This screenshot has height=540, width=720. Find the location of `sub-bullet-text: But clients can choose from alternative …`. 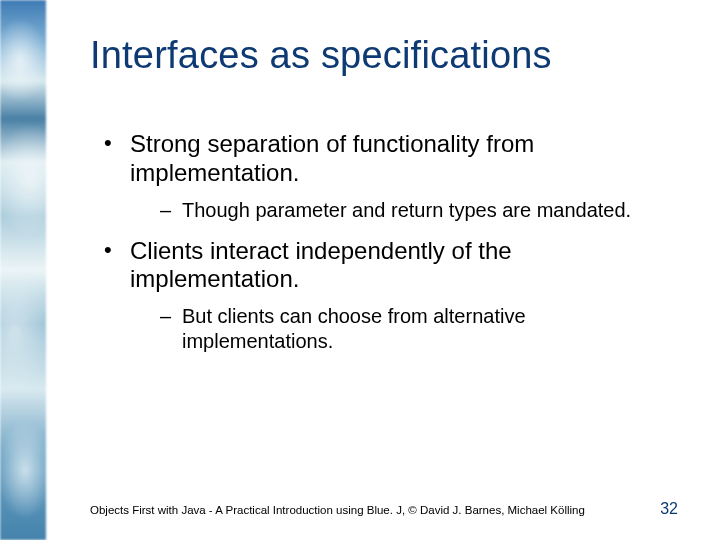

sub-bullet-text: But clients can choose from alternative … is located at coordinates (354, 328).